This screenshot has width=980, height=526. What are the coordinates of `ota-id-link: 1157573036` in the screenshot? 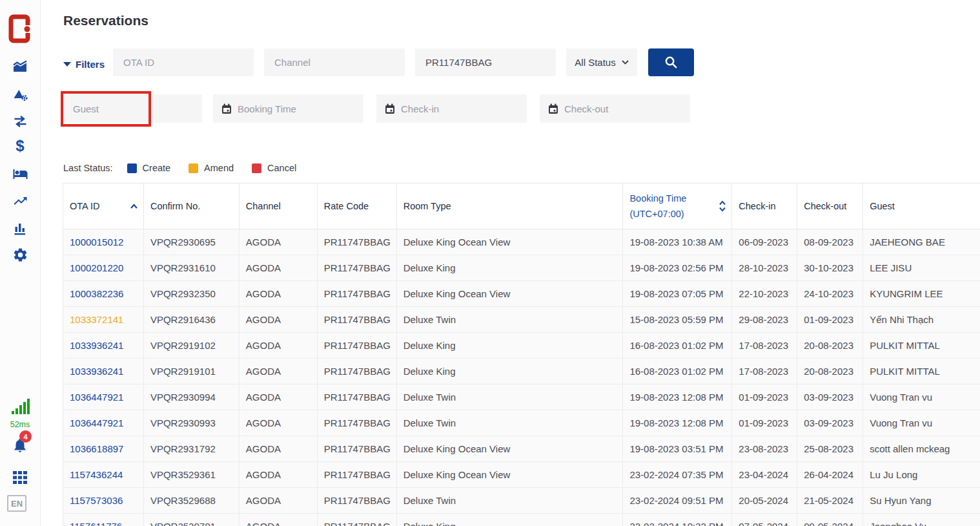 It's located at (96, 500).